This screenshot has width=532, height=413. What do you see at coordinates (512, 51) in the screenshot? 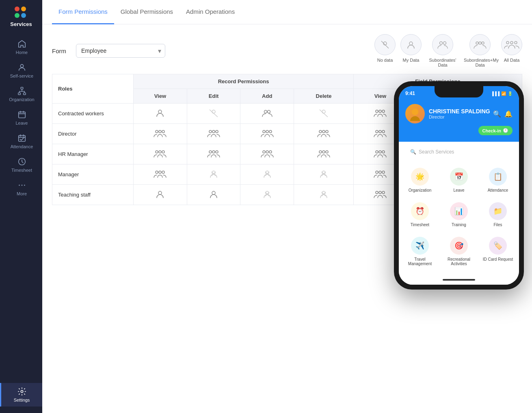
I see `perm-icon-all-data: All Data` at bounding box center [512, 51].